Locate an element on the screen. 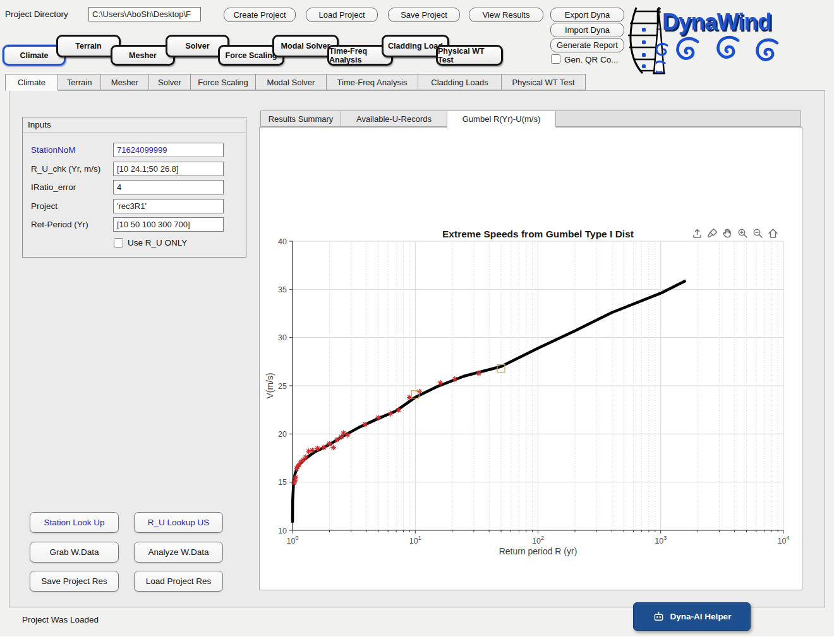  dyna-ai-helper-label: Dyna-AI Helper is located at coordinates (701, 616).